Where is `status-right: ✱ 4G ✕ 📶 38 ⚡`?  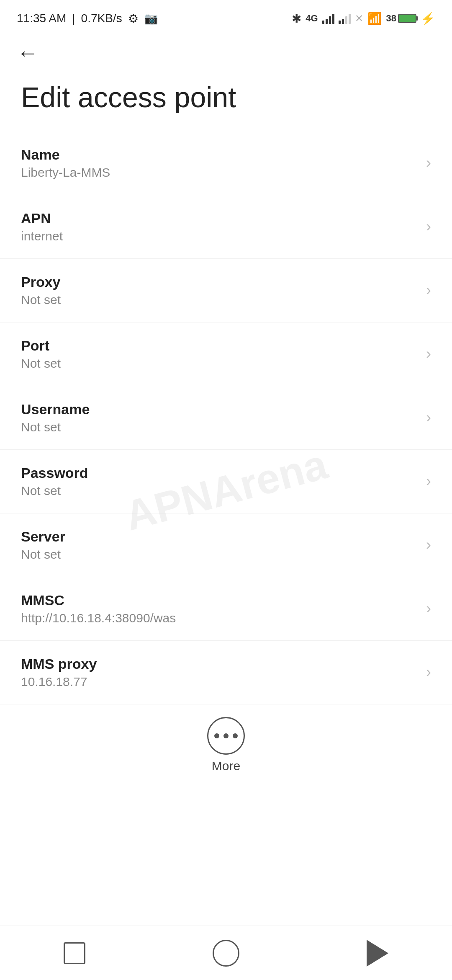
status-right: ✱ 4G ✕ 📶 38 ⚡ is located at coordinates (363, 18).